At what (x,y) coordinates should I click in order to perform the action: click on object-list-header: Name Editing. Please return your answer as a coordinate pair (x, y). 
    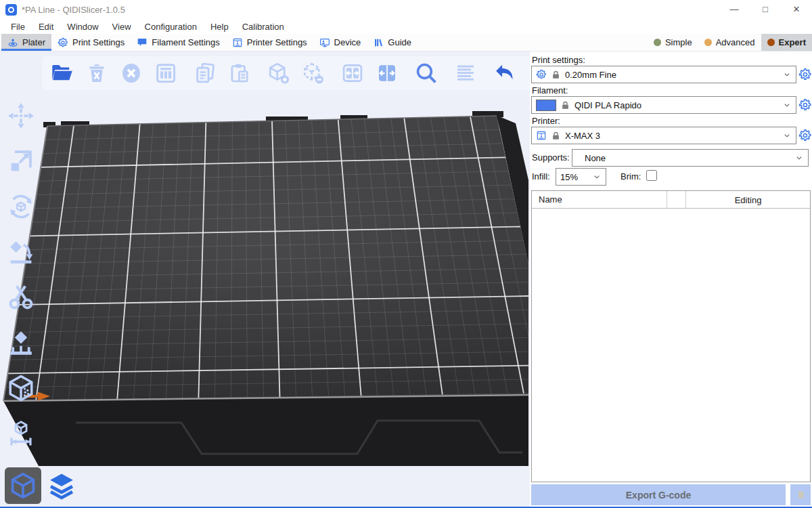
    Looking at the image, I should click on (671, 200).